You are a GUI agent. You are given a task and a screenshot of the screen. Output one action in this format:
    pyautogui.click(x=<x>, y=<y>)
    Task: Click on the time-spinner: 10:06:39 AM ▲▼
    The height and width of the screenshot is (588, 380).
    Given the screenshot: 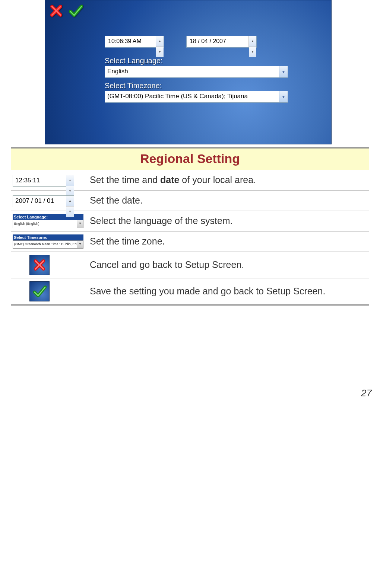 What is the action you would take?
    pyautogui.click(x=134, y=42)
    